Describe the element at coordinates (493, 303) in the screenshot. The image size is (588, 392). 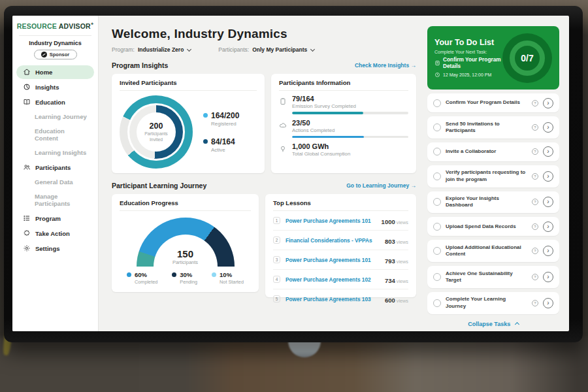
I see `todo-item: Complete Your Learning Journey ? ›` at that location.